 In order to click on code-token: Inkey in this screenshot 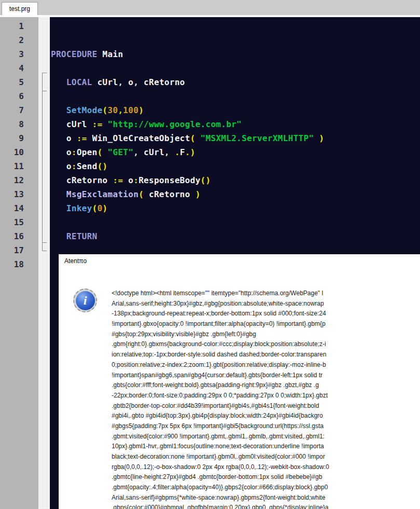, I will do `click(79, 209)`.